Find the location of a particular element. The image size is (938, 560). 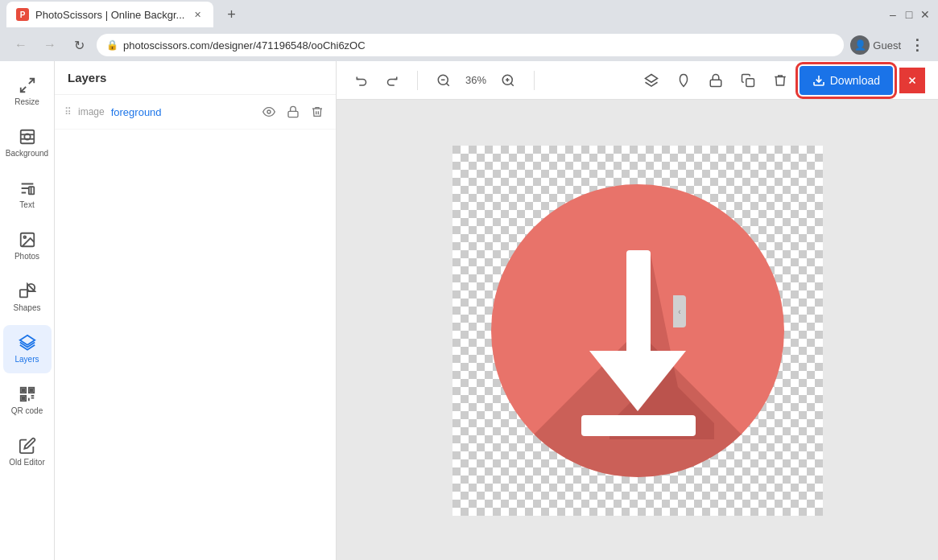

qrcode-icon is located at coordinates (27, 394).